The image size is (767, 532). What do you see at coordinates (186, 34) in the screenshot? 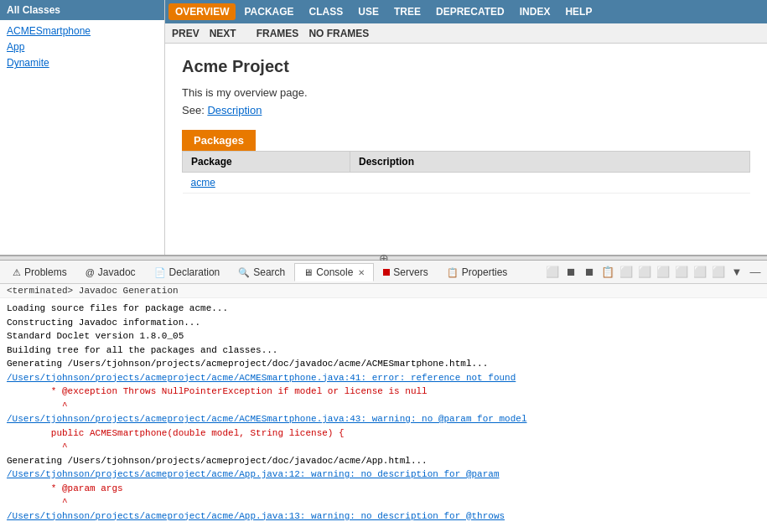
I see `nav-prev: PREV` at bounding box center [186, 34].